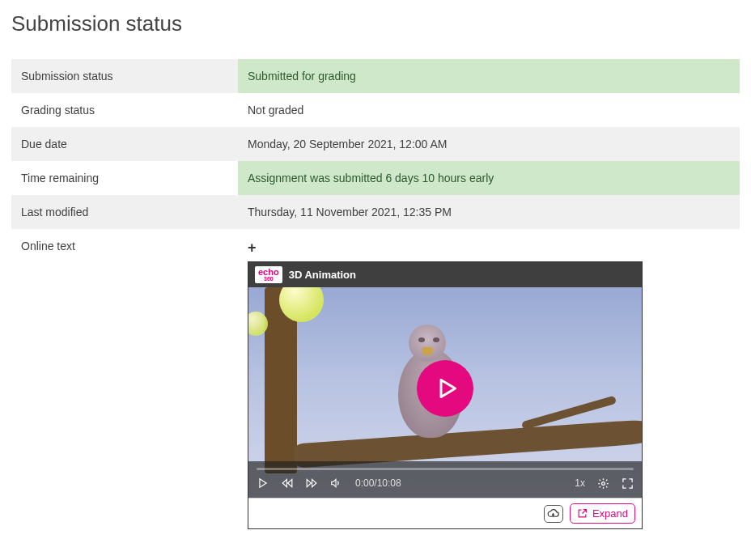  What do you see at coordinates (125, 76) in the screenshot?
I see `label-submission-status: Submission status` at bounding box center [125, 76].